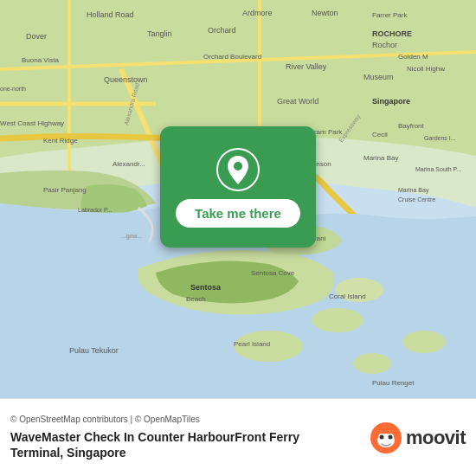 The height and width of the screenshot is (476, 476). What do you see at coordinates (298, 101) in the screenshot?
I see `svg-text: Great World` at bounding box center [298, 101].